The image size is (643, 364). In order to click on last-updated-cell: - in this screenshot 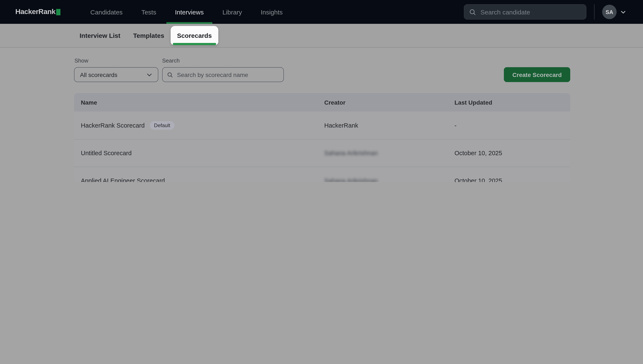, I will do `click(512, 125)`.